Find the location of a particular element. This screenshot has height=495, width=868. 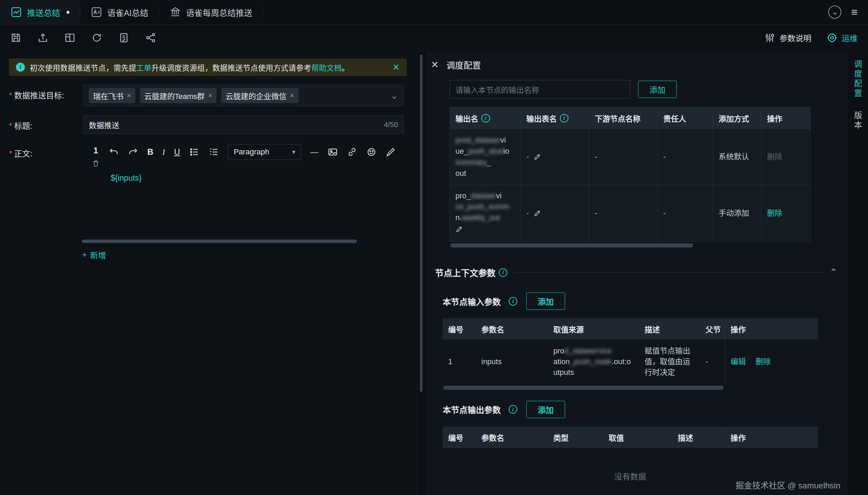

editor-horizontal-scrollbar is located at coordinates (219, 241).